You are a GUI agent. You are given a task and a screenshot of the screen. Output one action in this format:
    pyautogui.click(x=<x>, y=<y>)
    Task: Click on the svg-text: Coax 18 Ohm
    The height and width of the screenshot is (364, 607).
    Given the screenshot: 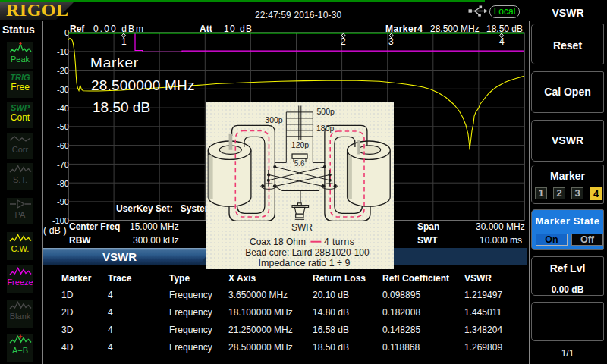 What is the action you would take?
    pyautogui.click(x=278, y=242)
    